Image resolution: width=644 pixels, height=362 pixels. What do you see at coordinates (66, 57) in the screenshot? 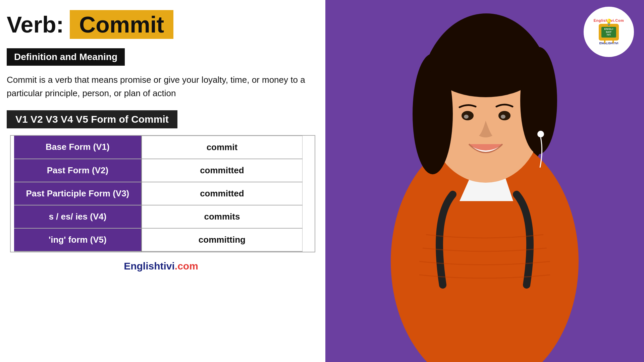
I see `definition-badge: Definition and Meaning` at bounding box center [66, 57].